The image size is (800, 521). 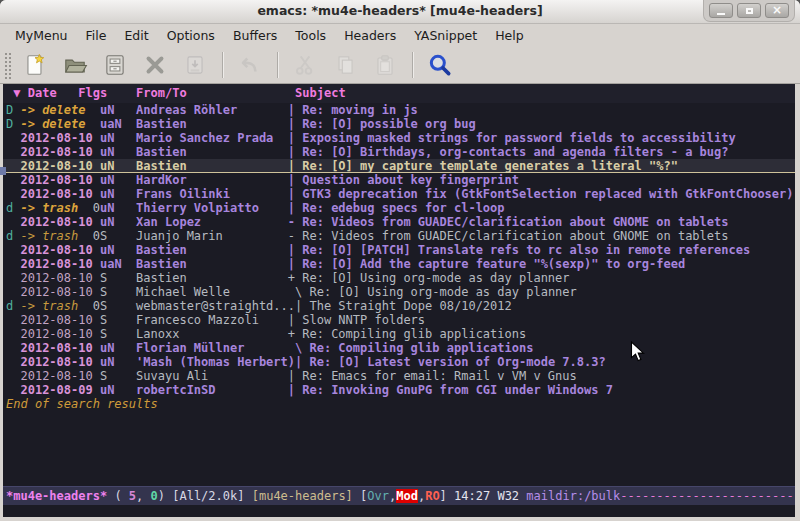 I want to click on modeline-segment-plain: ], so click(x=447, y=496).